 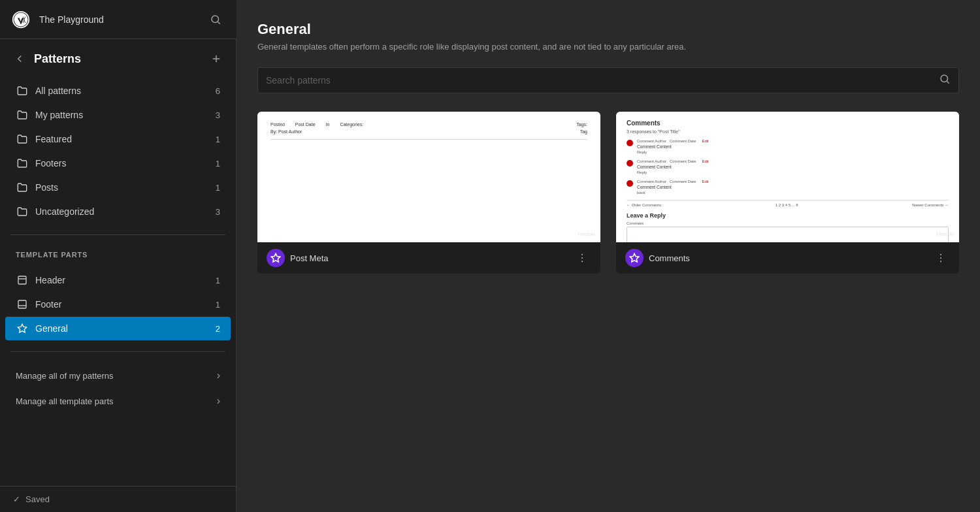 What do you see at coordinates (122, 91) in the screenshot?
I see `sidebar-item-label: All patterns` at bounding box center [122, 91].